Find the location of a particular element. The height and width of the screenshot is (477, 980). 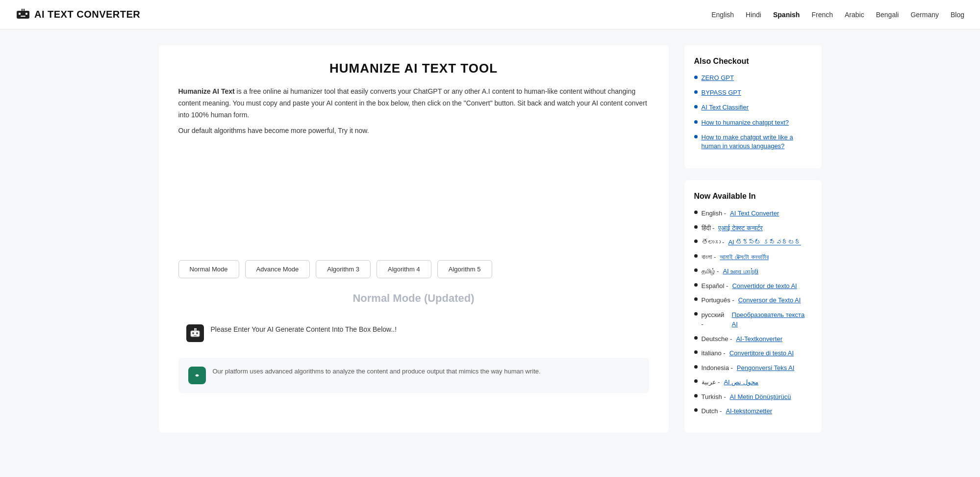

description-sub: Our default algorithms have become more … is located at coordinates (414, 131).